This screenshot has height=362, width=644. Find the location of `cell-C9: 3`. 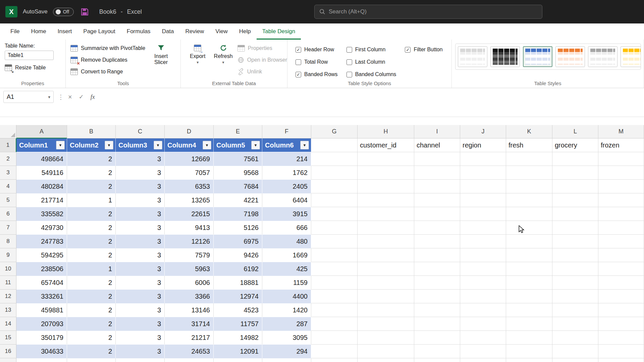

cell-C9: 3 is located at coordinates (140, 255).